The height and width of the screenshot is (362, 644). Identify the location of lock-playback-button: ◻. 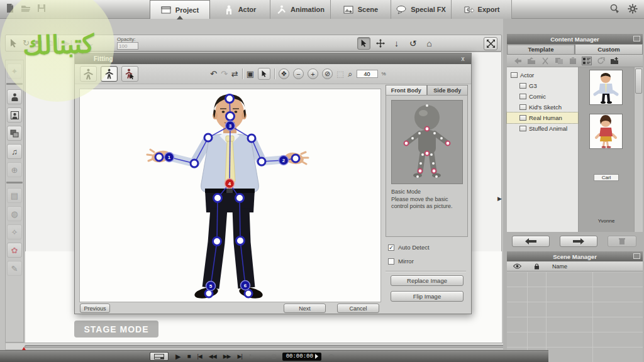
(274, 357).